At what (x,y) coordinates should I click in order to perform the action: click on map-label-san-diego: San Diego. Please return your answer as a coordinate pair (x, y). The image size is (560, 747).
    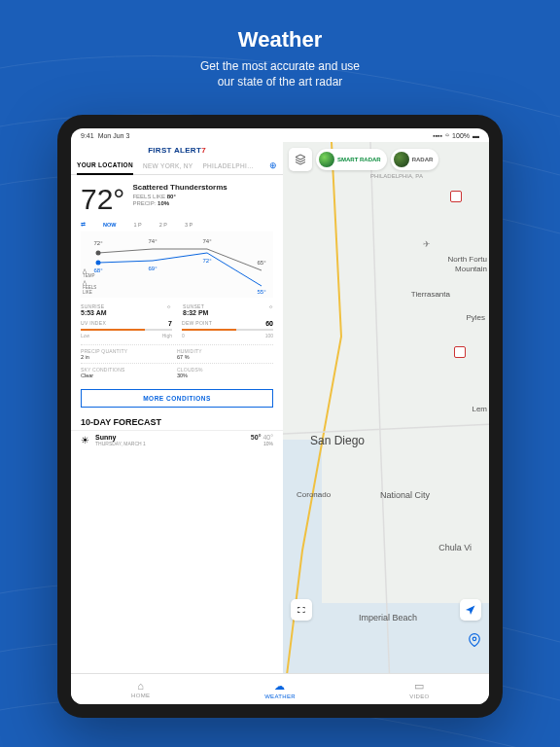
    Looking at the image, I should click on (337, 441).